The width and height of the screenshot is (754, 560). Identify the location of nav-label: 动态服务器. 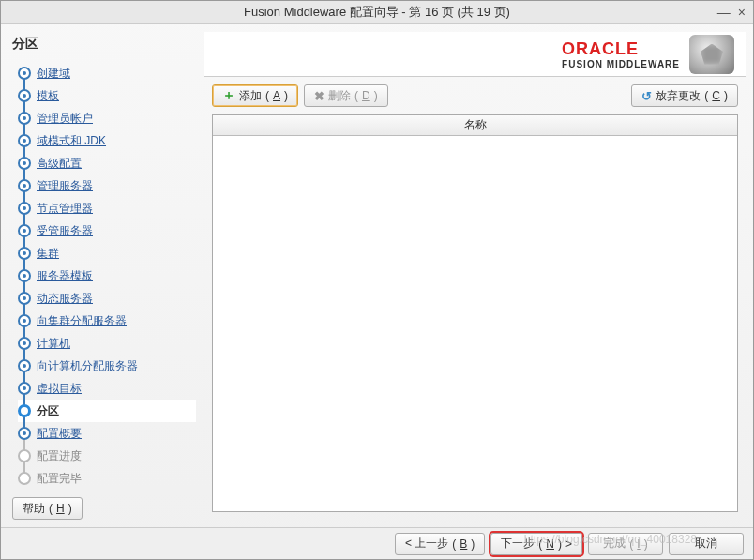
(65, 298).